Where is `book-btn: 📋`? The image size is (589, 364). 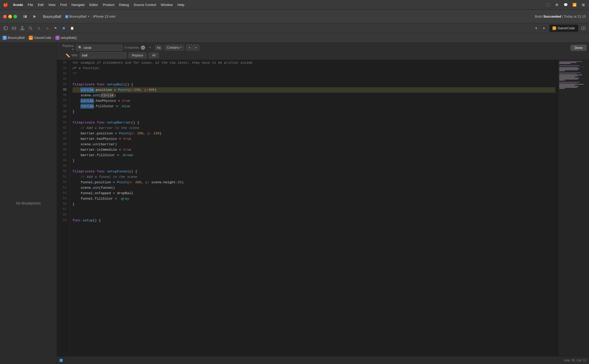 book-btn: 📋 is located at coordinates (72, 28).